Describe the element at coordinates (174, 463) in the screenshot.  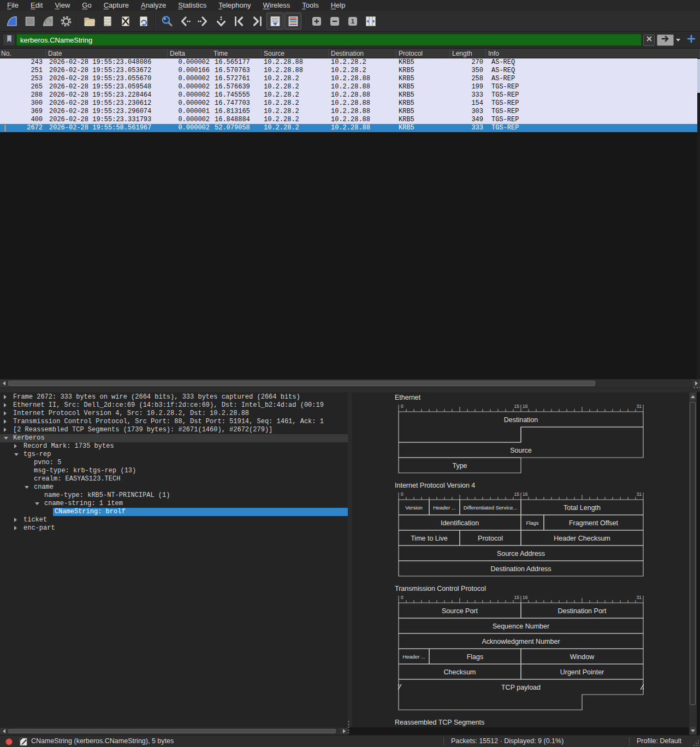
I see `detail-row: pvno: 5` at that location.